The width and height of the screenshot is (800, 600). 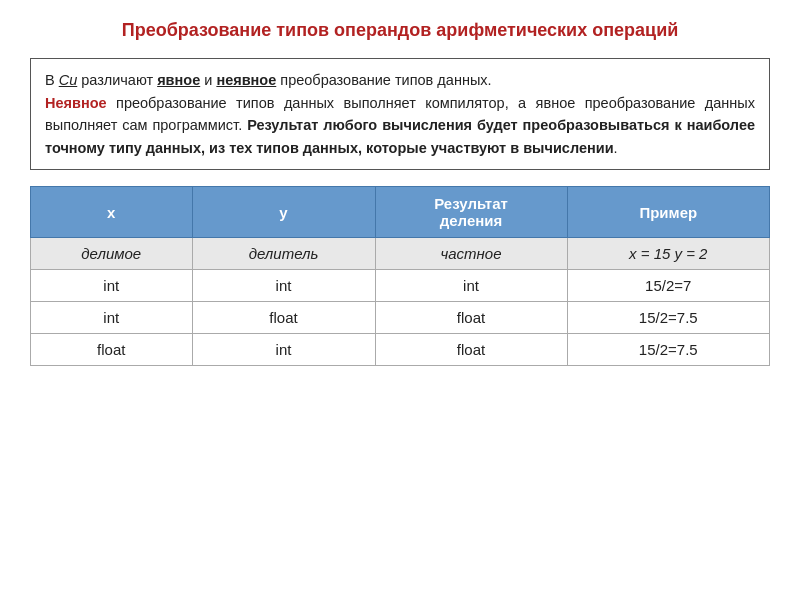 I want to click on cell-example-3: 15/2=7.5, so click(x=668, y=350).